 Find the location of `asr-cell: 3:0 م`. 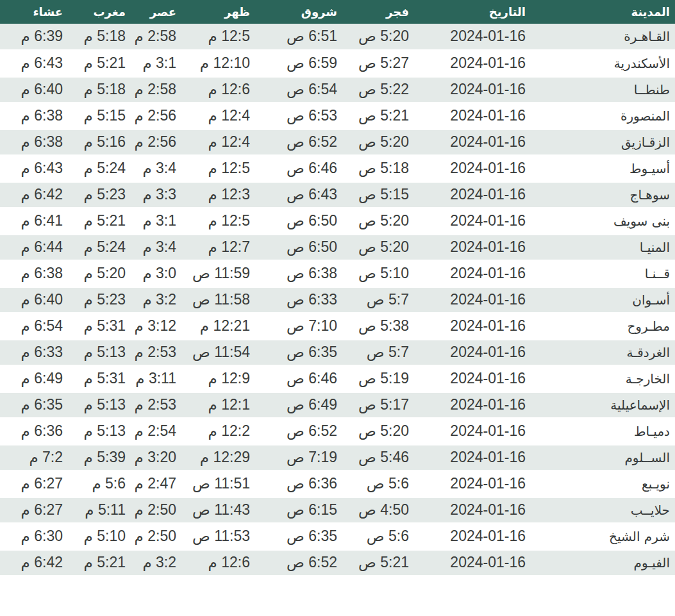

asr-cell: 3:0 م is located at coordinates (158, 273).